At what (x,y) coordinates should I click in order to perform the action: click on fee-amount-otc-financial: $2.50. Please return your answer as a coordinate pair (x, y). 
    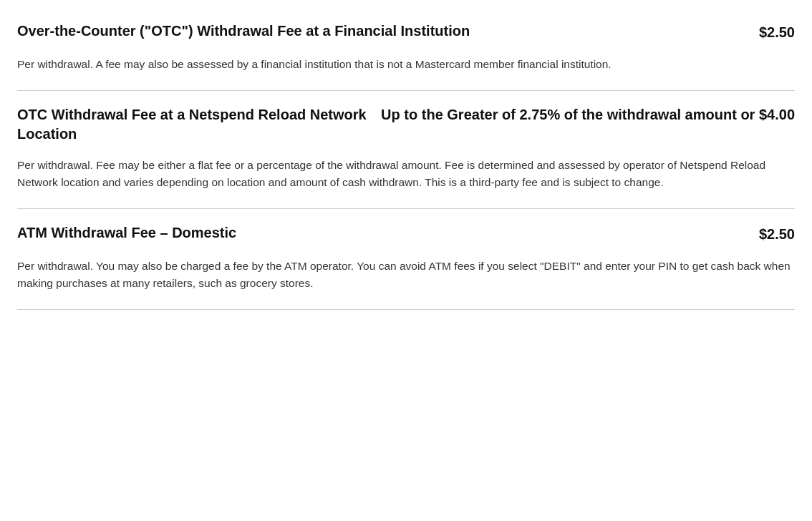
    Looking at the image, I should click on (777, 32).